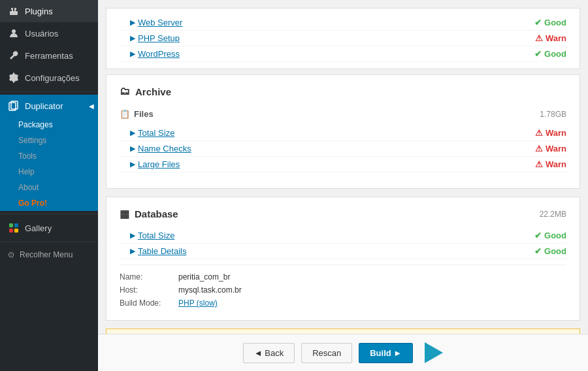 This screenshot has height=371, width=588. What do you see at coordinates (343, 165) in the screenshot?
I see `archive-check-row: ▶ Large Files Warn` at bounding box center [343, 165].